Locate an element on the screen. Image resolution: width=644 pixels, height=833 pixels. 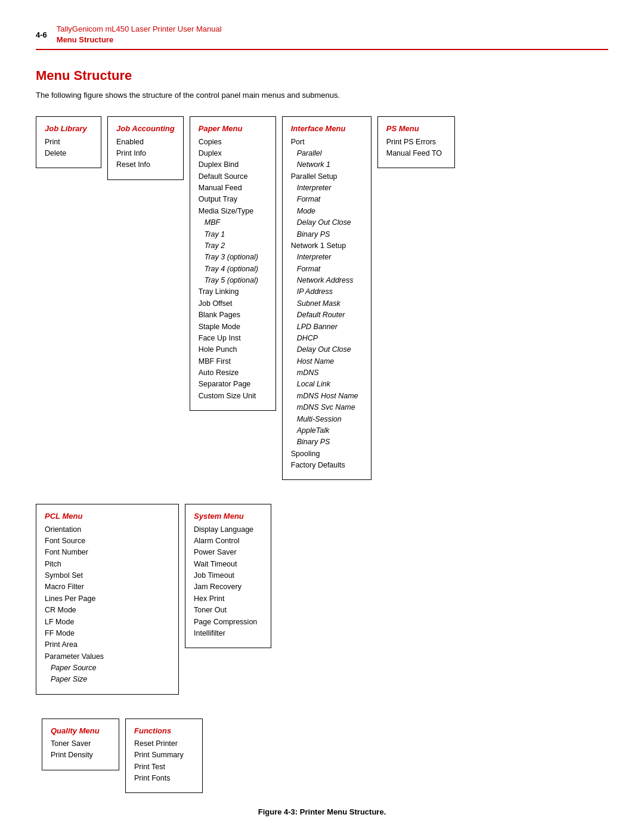
functions-box: Functions Reset Printer Print Summary Pr… is located at coordinates (164, 756).